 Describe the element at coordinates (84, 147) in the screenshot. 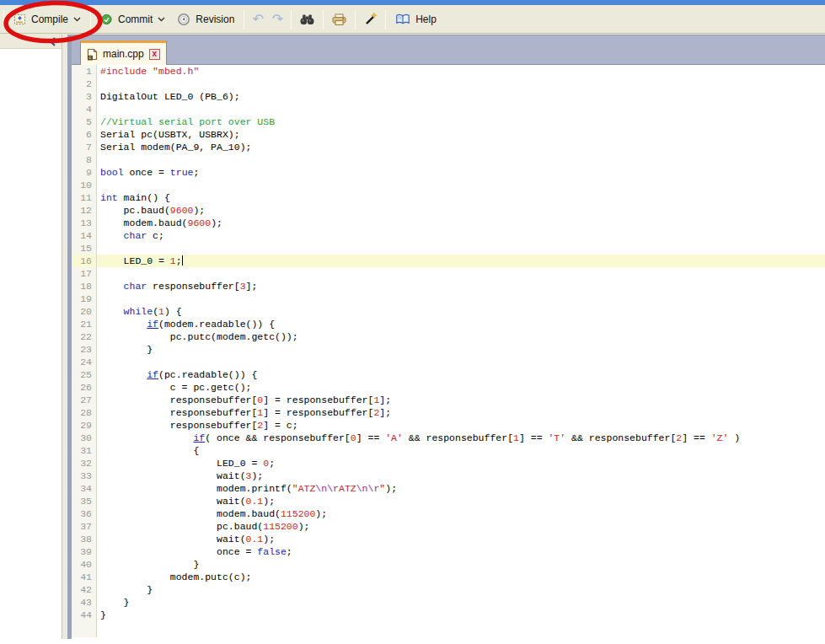

I see `line-number: 7` at that location.